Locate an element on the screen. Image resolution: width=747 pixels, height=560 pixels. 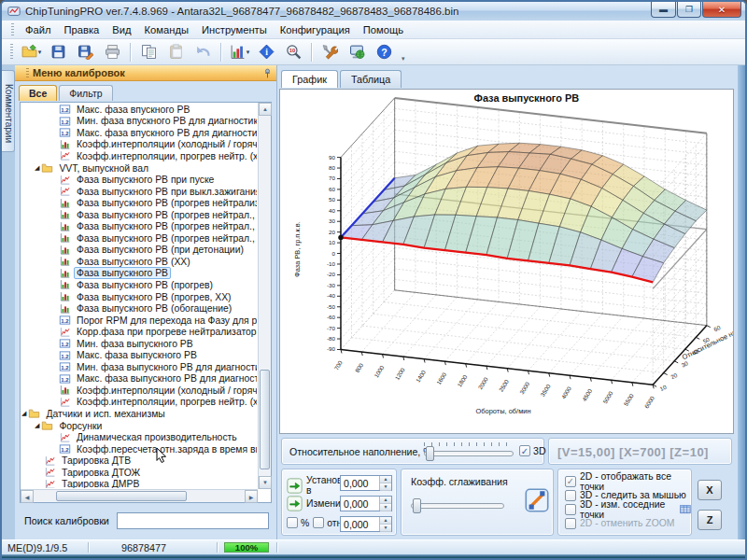
tree-item: Фаза выпускного РВ при выкл.зажигания is located at coordinates (139, 192).